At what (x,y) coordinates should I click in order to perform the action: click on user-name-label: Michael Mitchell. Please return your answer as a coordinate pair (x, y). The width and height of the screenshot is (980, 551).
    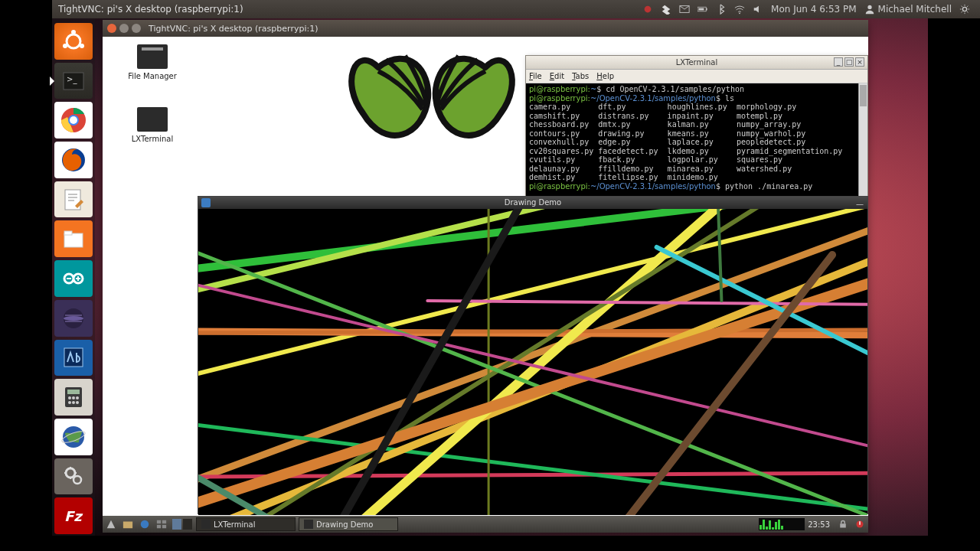
    Looking at the image, I should click on (915, 9).